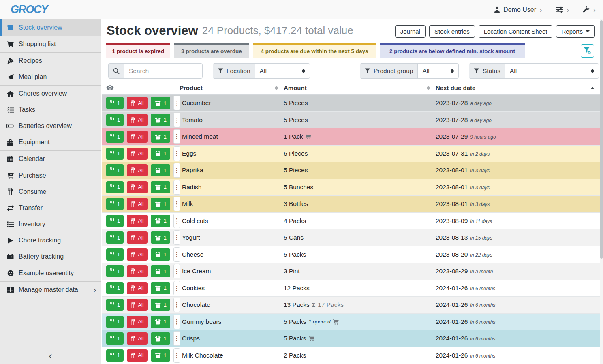 This screenshot has width=603, height=364. I want to click on sidebar-item-shopping-list: Shopping list, so click(50, 44).